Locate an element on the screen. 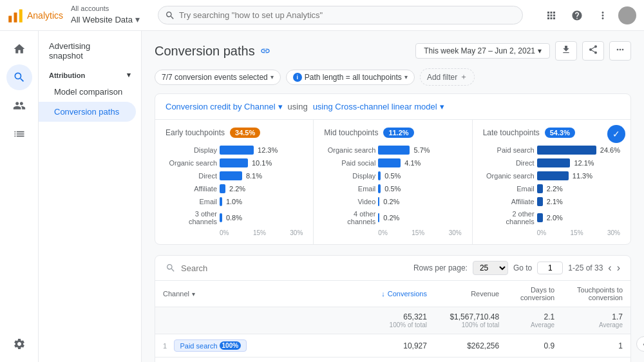  bar-row: Paid search 24.6% is located at coordinates (551, 150).